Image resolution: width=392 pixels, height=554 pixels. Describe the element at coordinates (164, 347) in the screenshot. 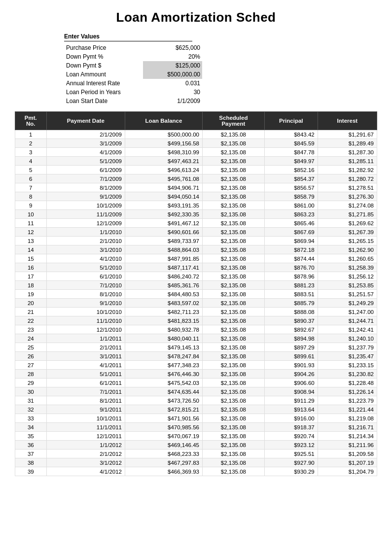

I see `table-cell: $479,145.13` at that location.